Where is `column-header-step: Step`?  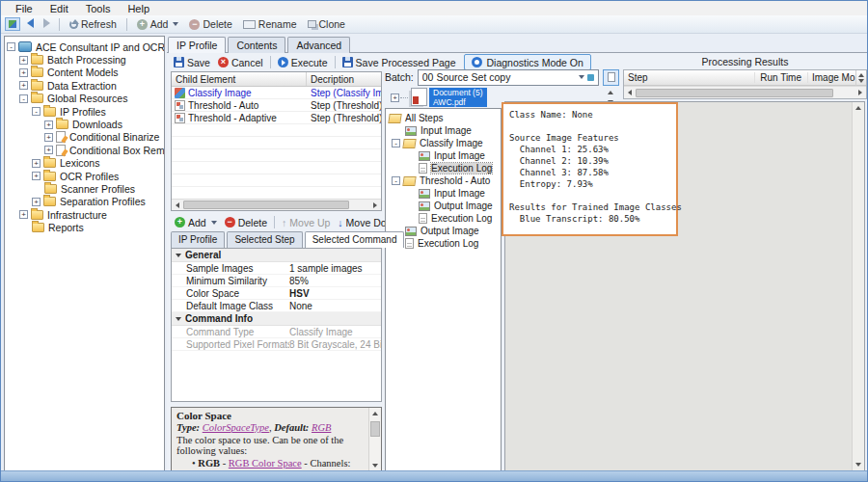 column-header-step: Step is located at coordinates (689, 77).